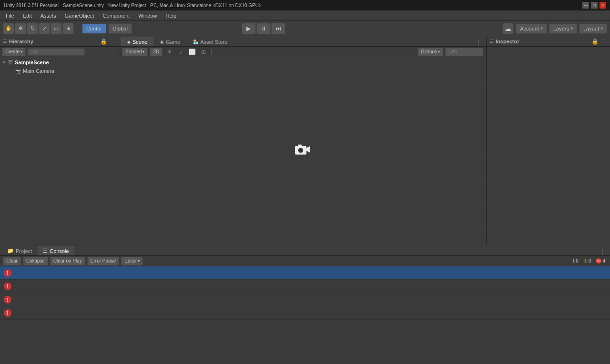 Image resolution: width=610 pixels, height=364 pixels. Describe the element at coordinates (5, 62) in the screenshot. I see `expand-arrow: ▼` at that location.